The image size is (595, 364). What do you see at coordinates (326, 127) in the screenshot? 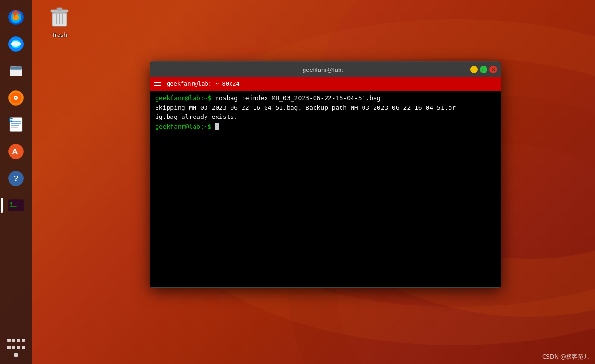
I see `terminal-line-4: geekfanr@lab:~$` at bounding box center [326, 127].